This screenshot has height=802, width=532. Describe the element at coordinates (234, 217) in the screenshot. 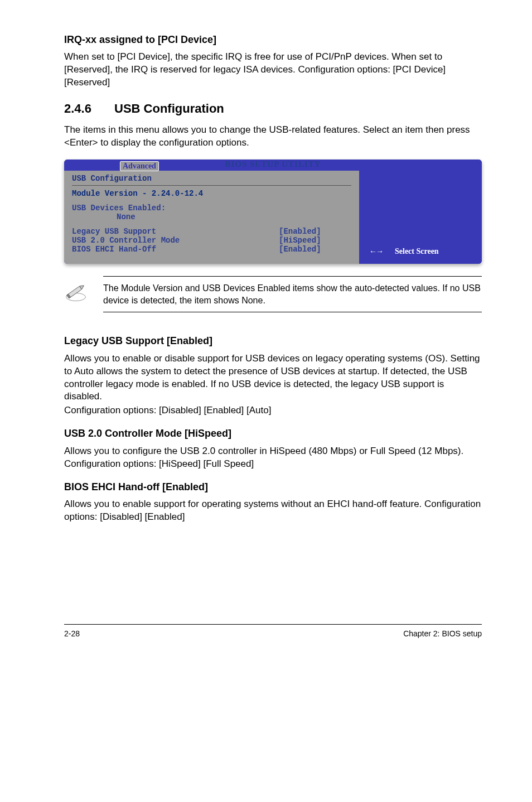

I see `bios-devices-value: None` at that location.